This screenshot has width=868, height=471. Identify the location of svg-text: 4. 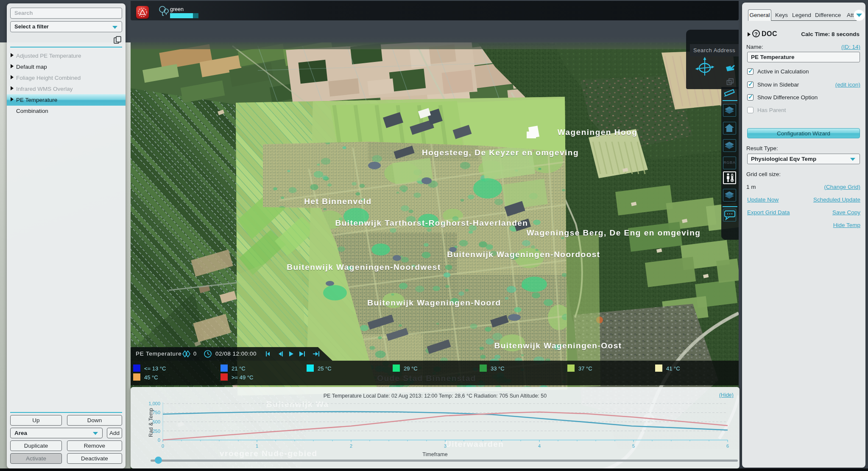
(539, 446).